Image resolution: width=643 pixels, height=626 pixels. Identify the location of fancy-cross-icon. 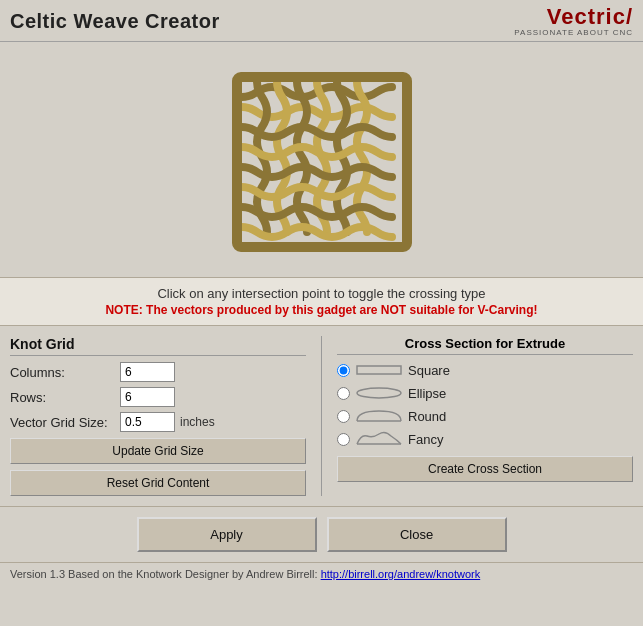
(379, 439).